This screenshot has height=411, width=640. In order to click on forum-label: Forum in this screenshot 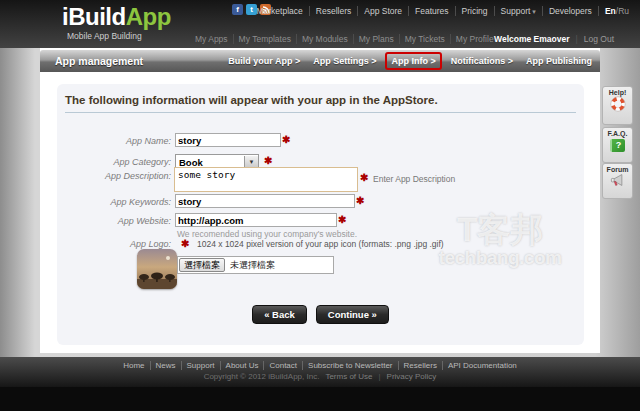, I will do `click(618, 170)`.